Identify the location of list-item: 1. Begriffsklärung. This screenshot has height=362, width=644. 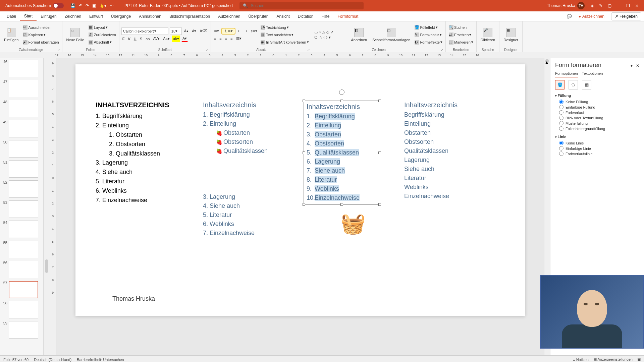
(247, 115).